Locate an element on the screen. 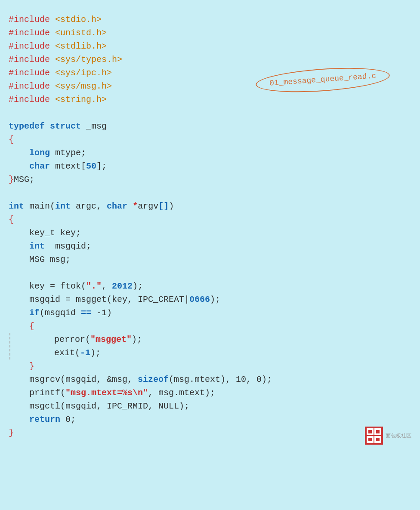 This screenshot has height=510, width=420. msgctl-call: msgctl(msgqid, IPC_RMID, NULL); is located at coordinates (109, 406).